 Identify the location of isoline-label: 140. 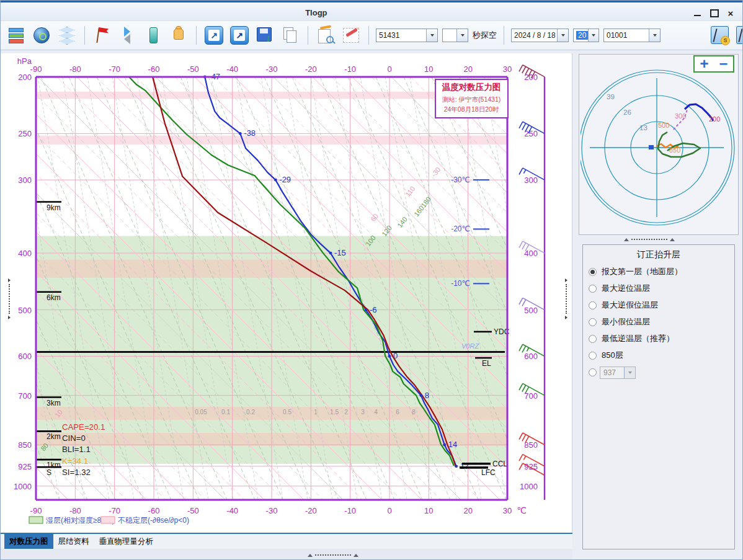
(402, 222).